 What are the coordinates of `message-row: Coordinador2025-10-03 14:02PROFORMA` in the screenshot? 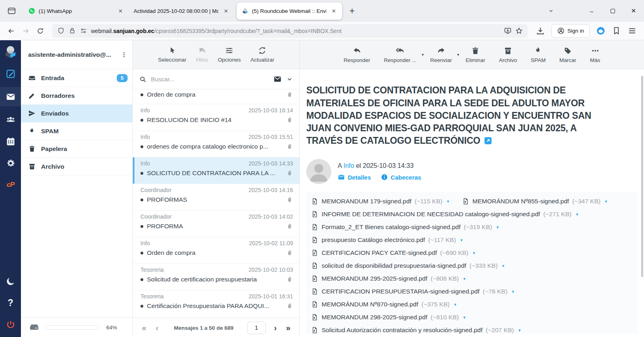 It's located at (216, 224).